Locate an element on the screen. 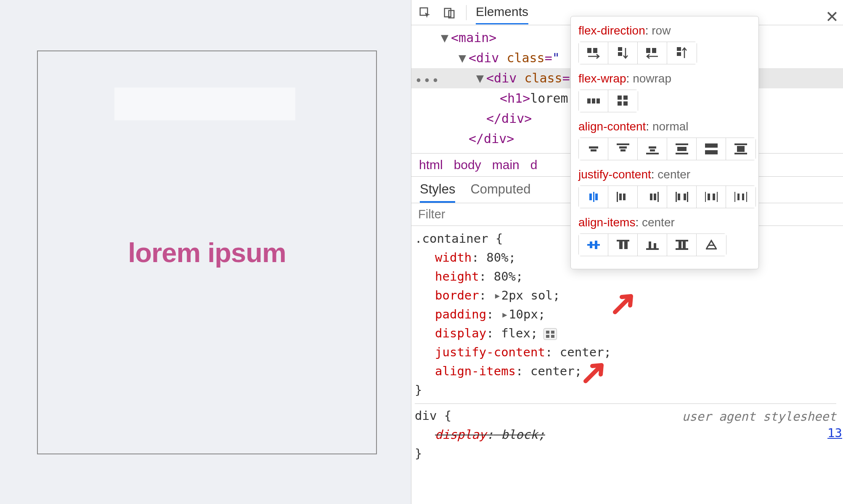 This screenshot has height=504, width=843. flex-option-align-content-center is located at coordinates (594, 149).